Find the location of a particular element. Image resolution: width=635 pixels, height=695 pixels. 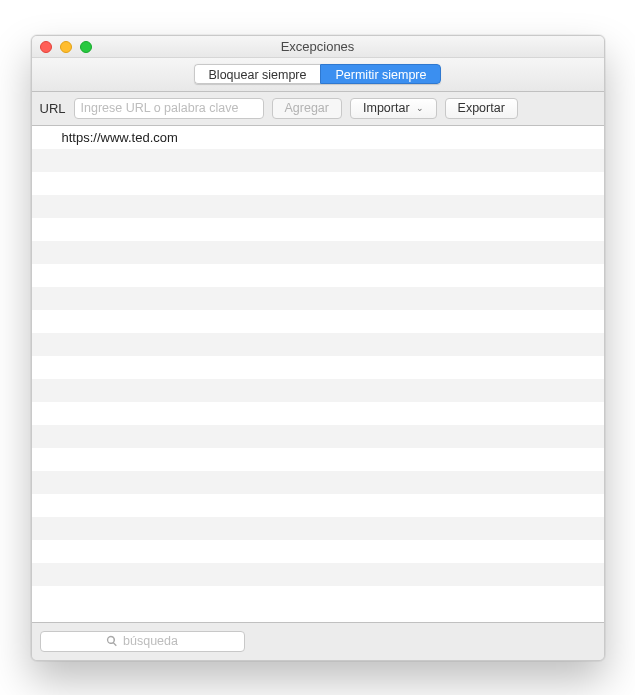

add-button: Agregar is located at coordinates (307, 108).